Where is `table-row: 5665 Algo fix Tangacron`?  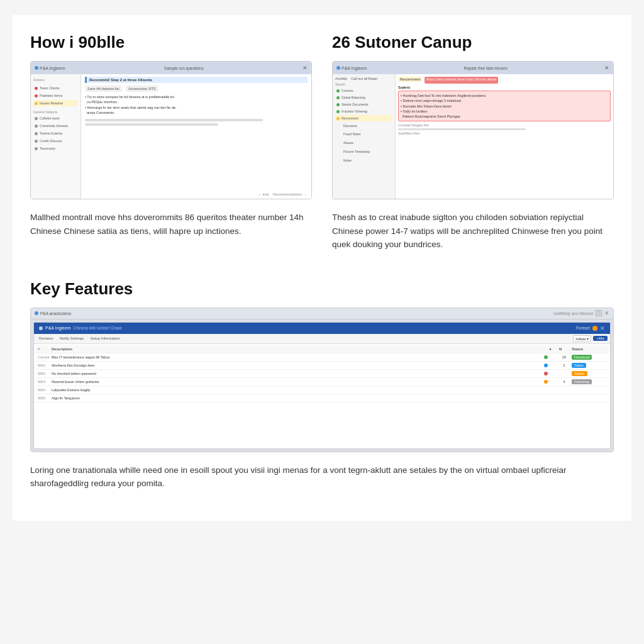
table-row: 5665 Algo fix Tangacron is located at coordinates (322, 399).